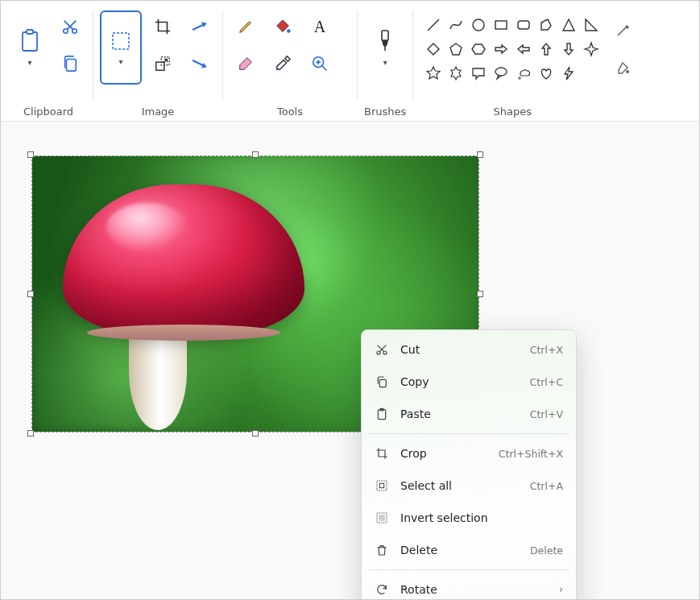 Image resolution: width=700 pixels, height=600 pixels. I want to click on resize-handle-tr, so click(480, 155).